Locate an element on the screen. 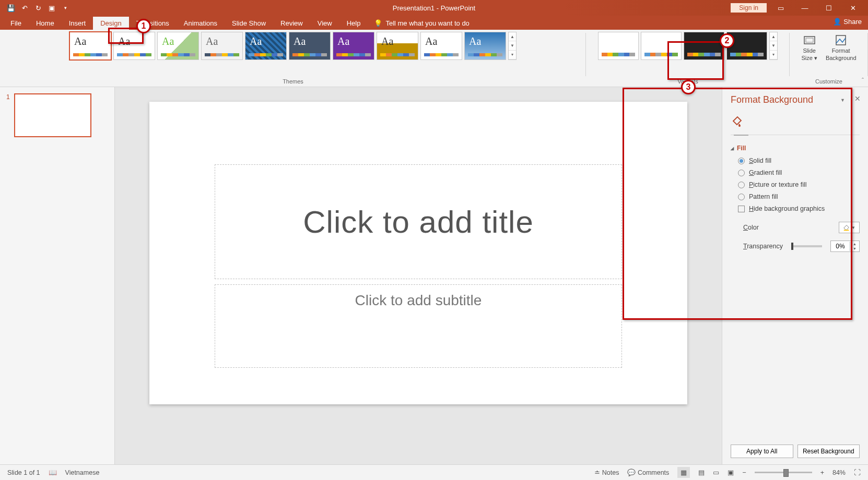  sign-in-button: Sign in is located at coordinates (749, 8).